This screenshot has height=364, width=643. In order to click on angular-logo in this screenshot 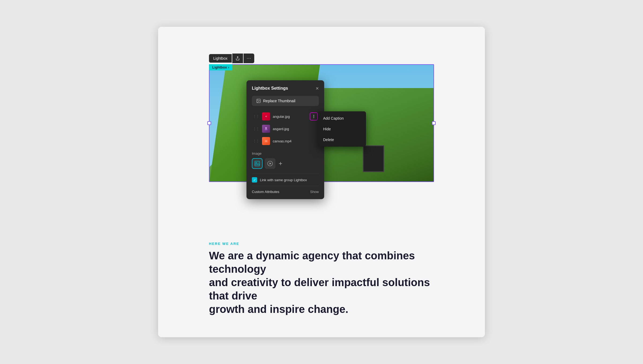, I will do `click(266, 116)`.